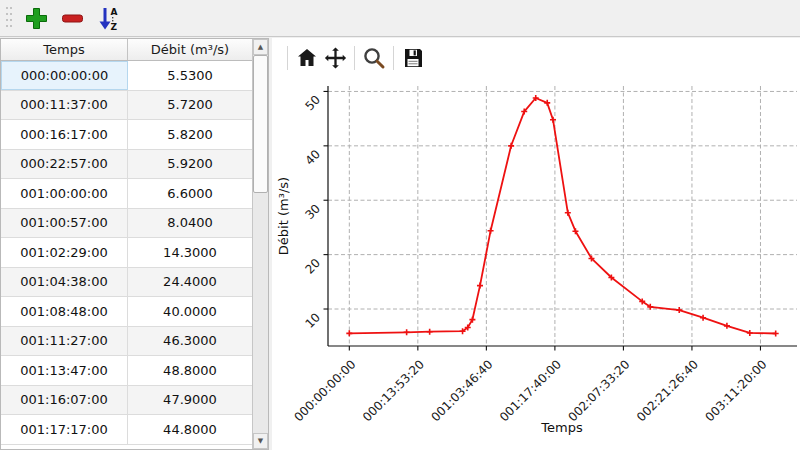 The width and height of the screenshot is (800, 450). I want to click on table-cell: 001:04:38:00, so click(64, 282).